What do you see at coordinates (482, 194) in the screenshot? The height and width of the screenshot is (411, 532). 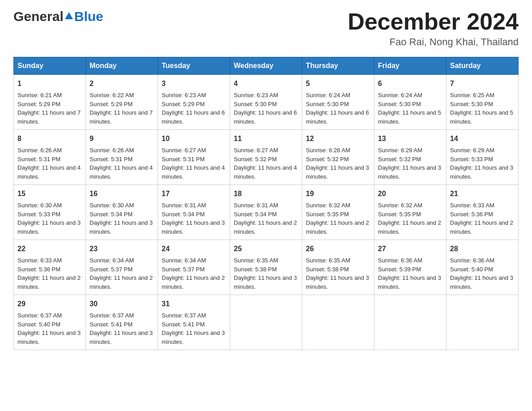 I see `day-number: 21` at bounding box center [482, 194].